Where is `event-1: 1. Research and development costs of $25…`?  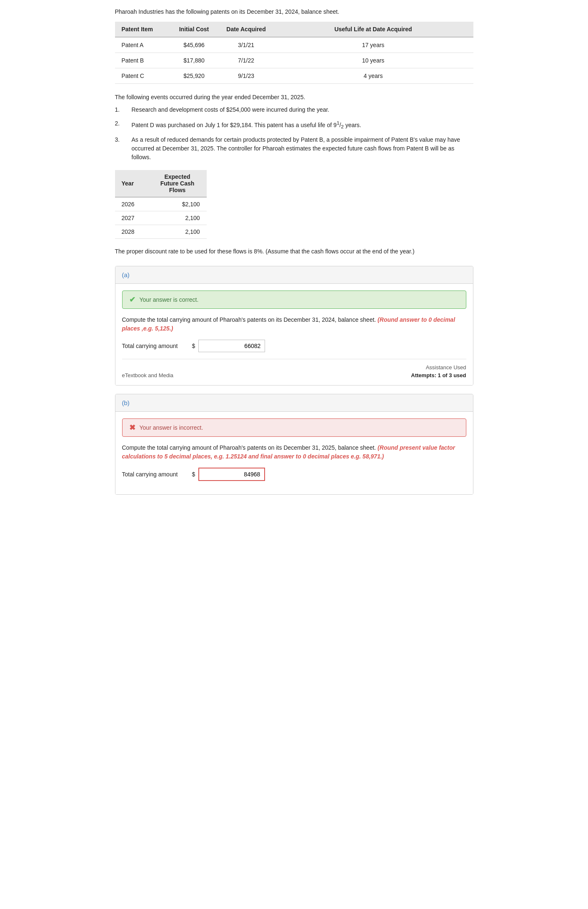 event-1: 1. Research and development costs of $25… is located at coordinates (294, 110).